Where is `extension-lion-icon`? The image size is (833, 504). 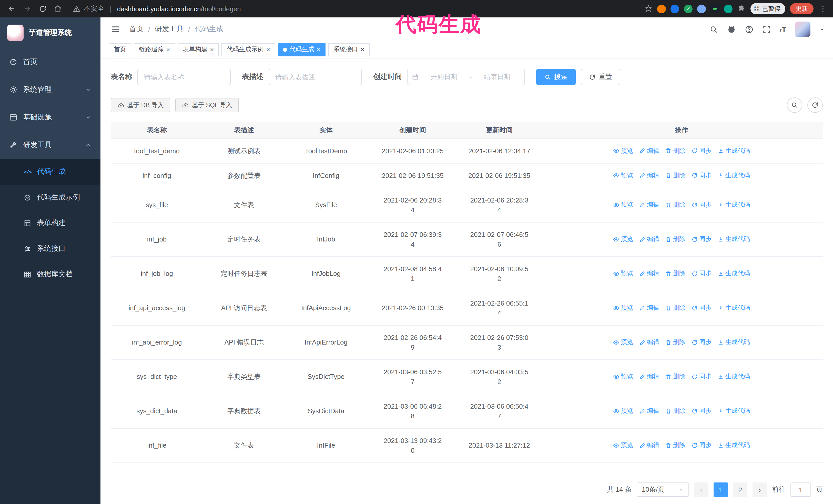 extension-lion-icon is located at coordinates (662, 9).